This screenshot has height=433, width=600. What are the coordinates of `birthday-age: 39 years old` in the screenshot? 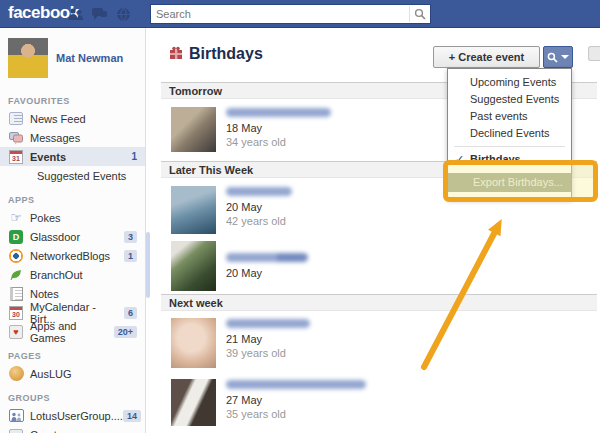 It's located at (268, 353).